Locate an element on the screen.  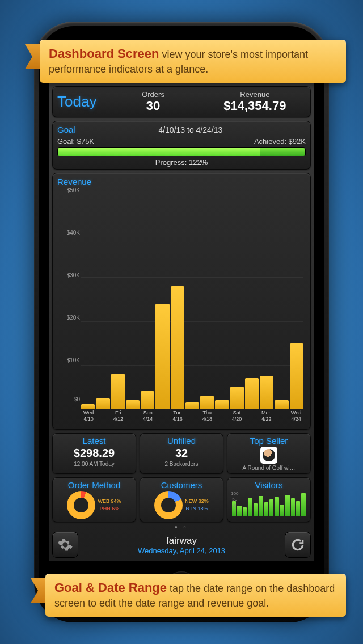
refresh-icon is located at coordinates (298, 545).